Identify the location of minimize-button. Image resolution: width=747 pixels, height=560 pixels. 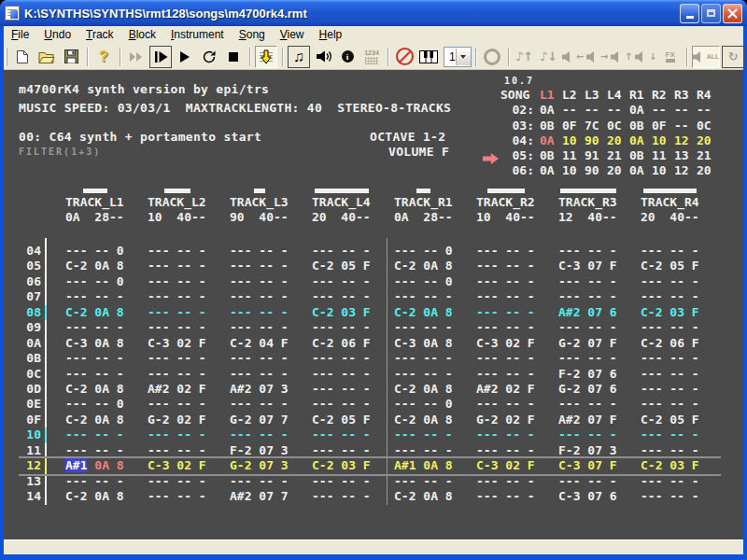
(689, 13).